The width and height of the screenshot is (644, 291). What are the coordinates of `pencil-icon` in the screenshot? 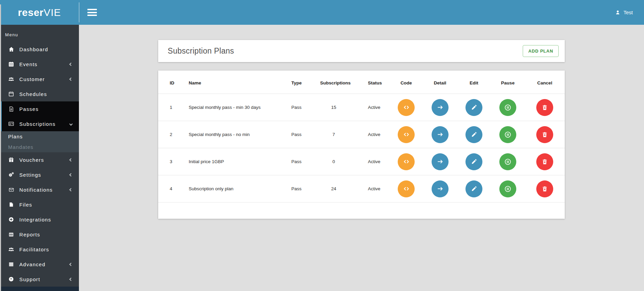 It's located at (474, 189).